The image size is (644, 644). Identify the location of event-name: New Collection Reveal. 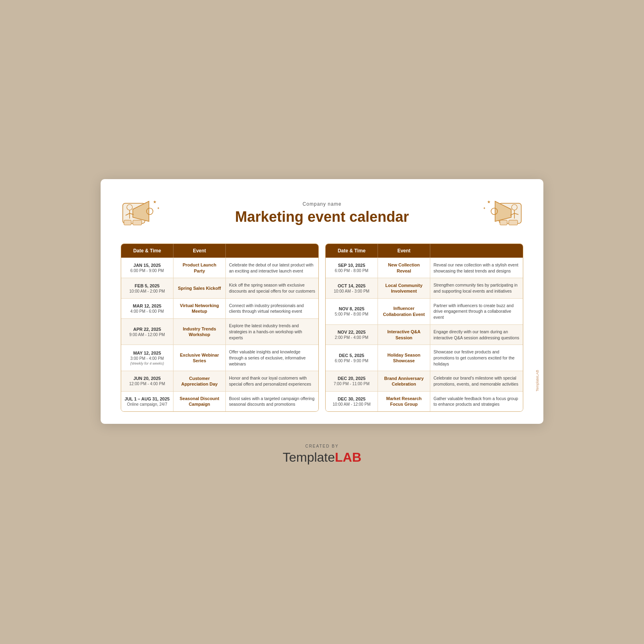
(404, 268).